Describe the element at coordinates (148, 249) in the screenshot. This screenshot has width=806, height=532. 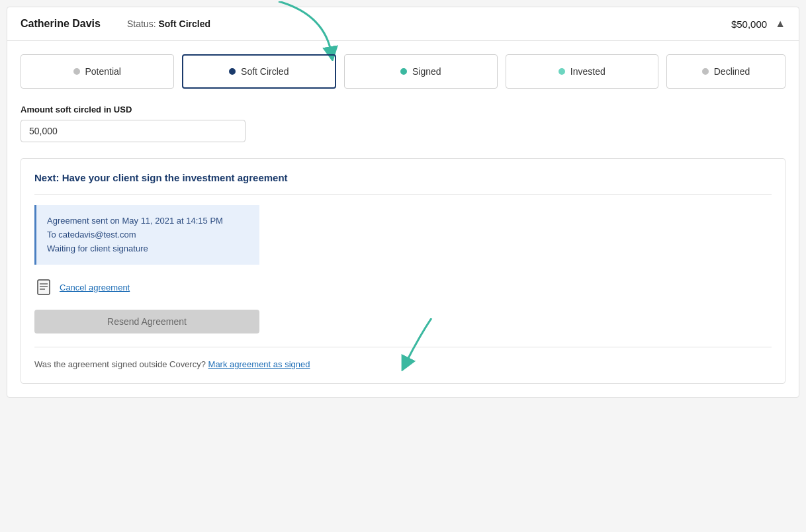
I see `agreement-line3: Waiting for client signature` at that location.